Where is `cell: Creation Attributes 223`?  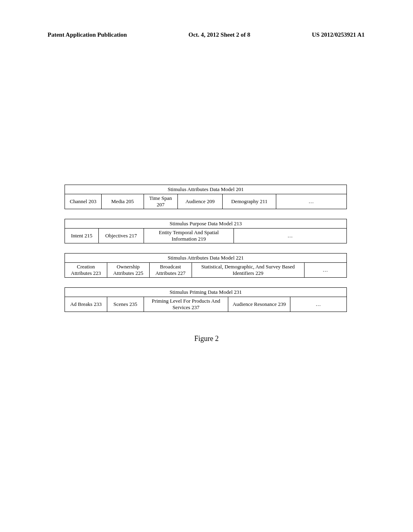
cell: Creation Attributes 223 is located at coordinates (86, 270).